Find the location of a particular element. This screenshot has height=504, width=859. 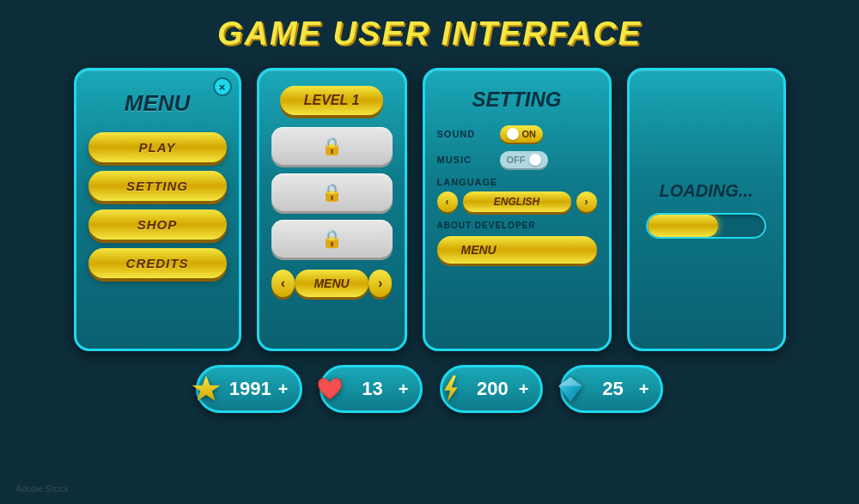

shop-button: SHOP is located at coordinates (158, 225).